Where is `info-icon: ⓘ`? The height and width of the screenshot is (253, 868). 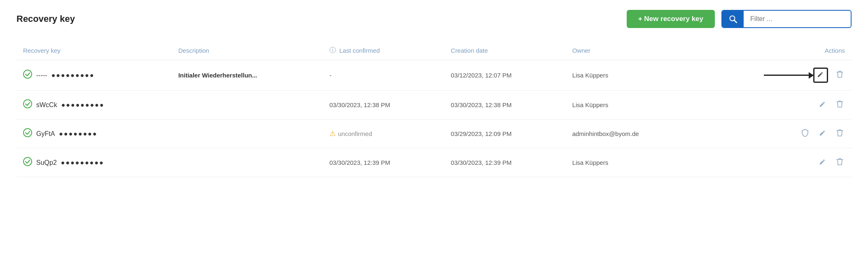 info-icon: ⓘ is located at coordinates (333, 50).